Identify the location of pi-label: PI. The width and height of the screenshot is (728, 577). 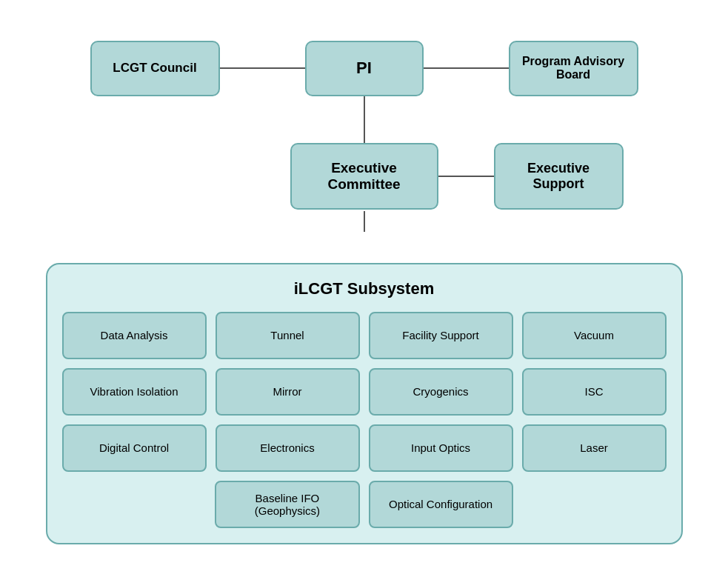
(364, 68).